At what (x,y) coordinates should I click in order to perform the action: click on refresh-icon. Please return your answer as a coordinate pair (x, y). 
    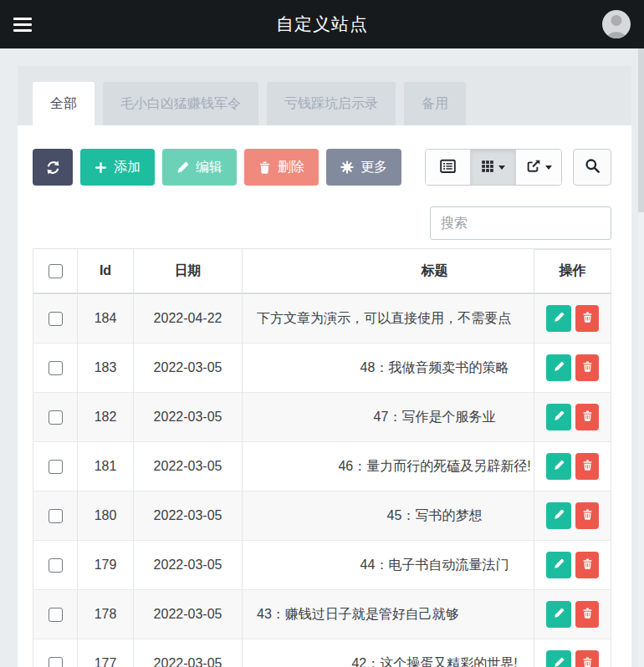
    Looking at the image, I should click on (54, 167).